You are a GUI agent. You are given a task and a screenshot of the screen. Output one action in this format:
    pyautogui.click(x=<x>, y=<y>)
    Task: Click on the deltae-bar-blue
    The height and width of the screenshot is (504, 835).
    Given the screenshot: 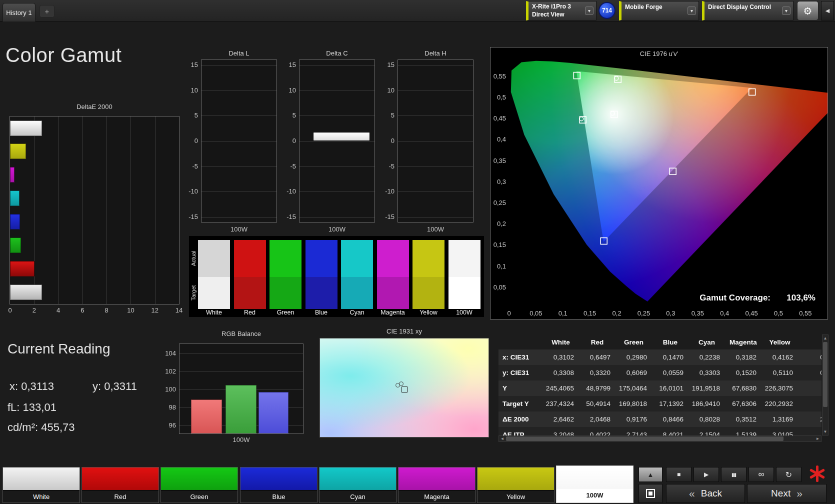 What is the action you would take?
    pyautogui.click(x=15, y=222)
    